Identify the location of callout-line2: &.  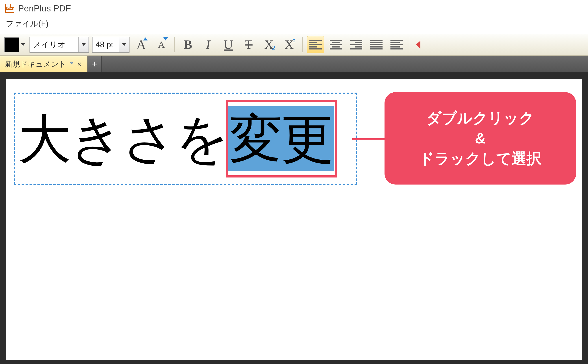
(480, 138).